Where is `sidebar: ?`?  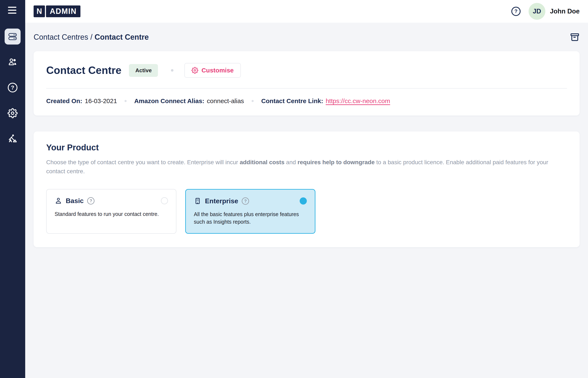
sidebar: ? is located at coordinates (13, 189).